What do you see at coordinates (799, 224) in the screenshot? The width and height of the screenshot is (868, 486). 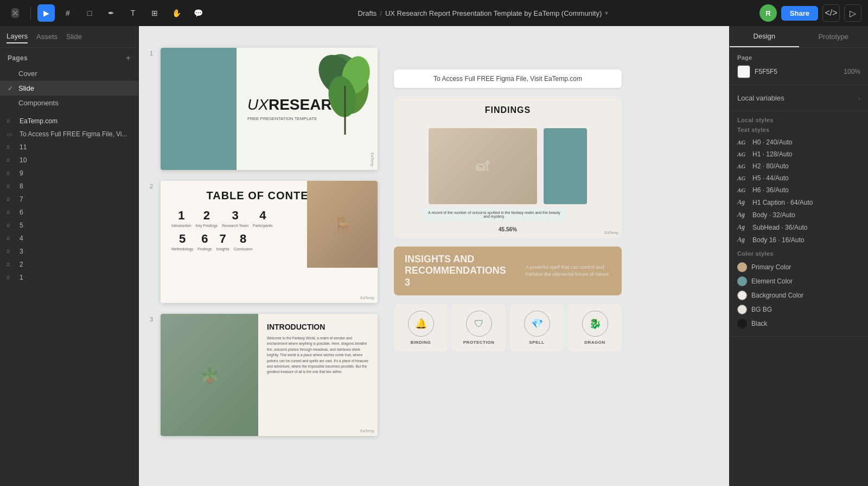 I see `local-styles-section: Local styles Text styles AG H0 · 240/Aut…` at bounding box center [799, 224].